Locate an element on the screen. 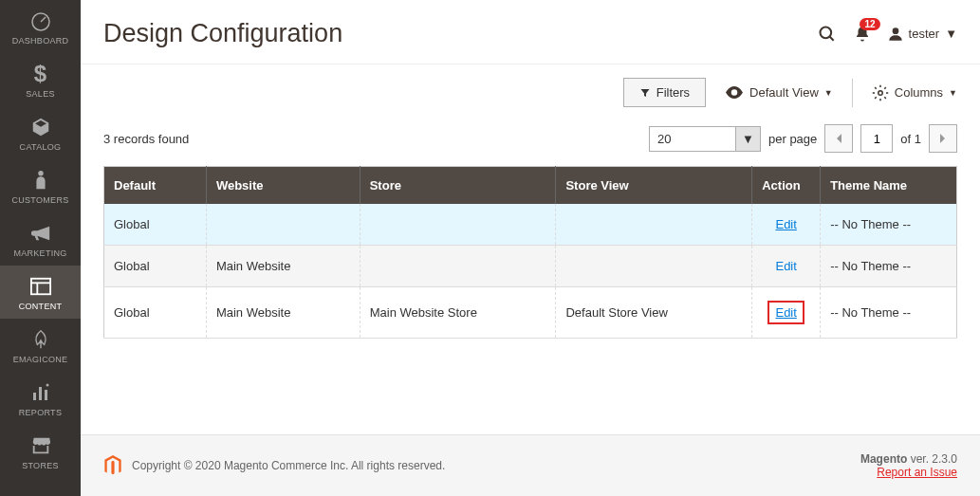 The image size is (980, 496). sidebar-item-label: MARKETING is located at coordinates (40, 253).